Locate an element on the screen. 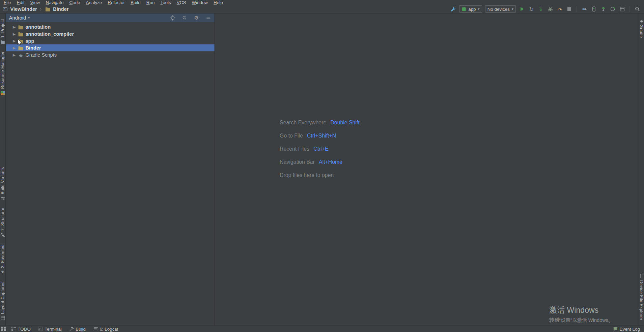  menu-navigate: Navigate is located at coordinates (55, 3).